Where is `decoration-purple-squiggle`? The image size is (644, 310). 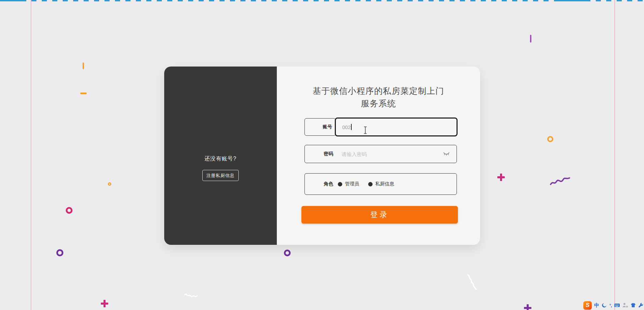 decoration-purple-squiggle is located at coordinates (560, 180).